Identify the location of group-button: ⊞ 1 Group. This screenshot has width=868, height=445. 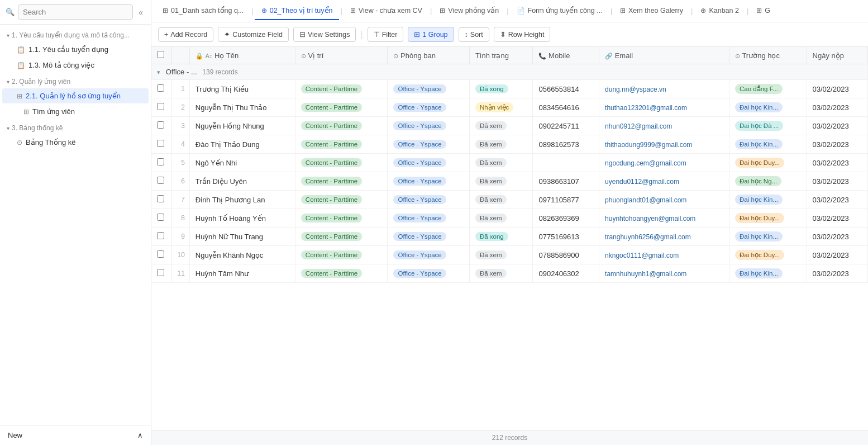
(431, 35).